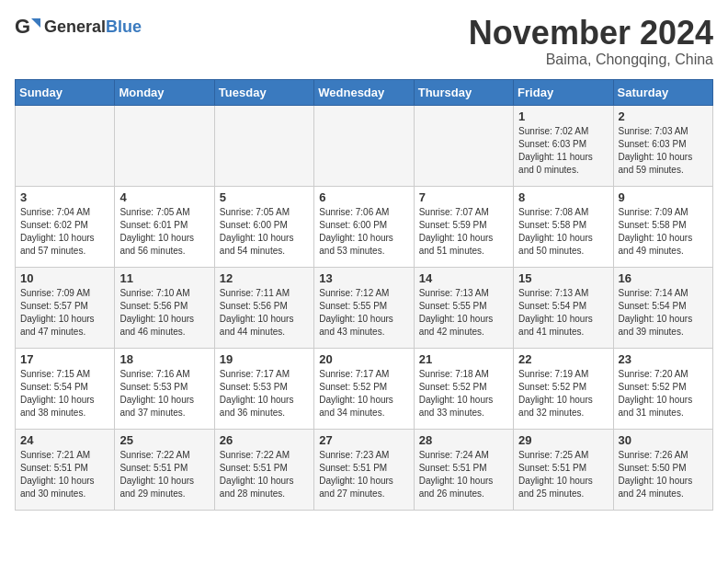  I want to click on day-number: 7, so click(463, 197).